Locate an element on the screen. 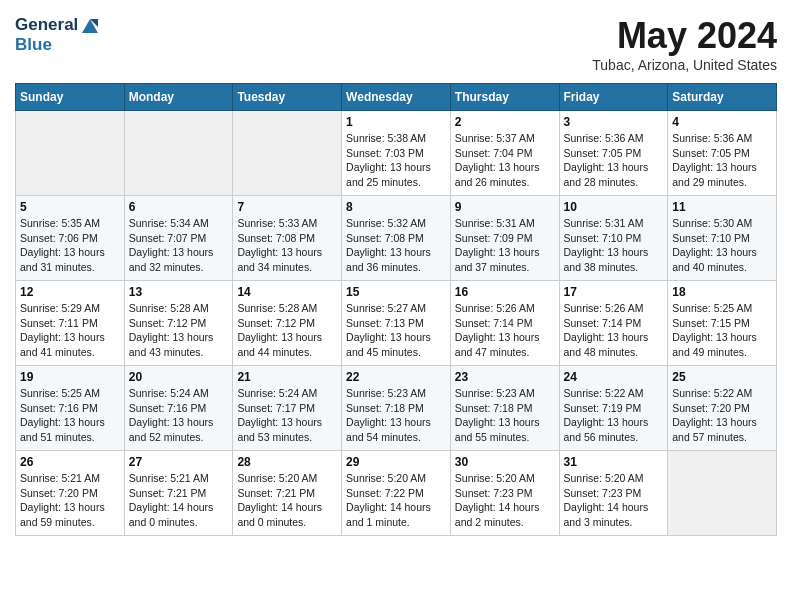  day-number: 10 is located at coordinates (614, 207).